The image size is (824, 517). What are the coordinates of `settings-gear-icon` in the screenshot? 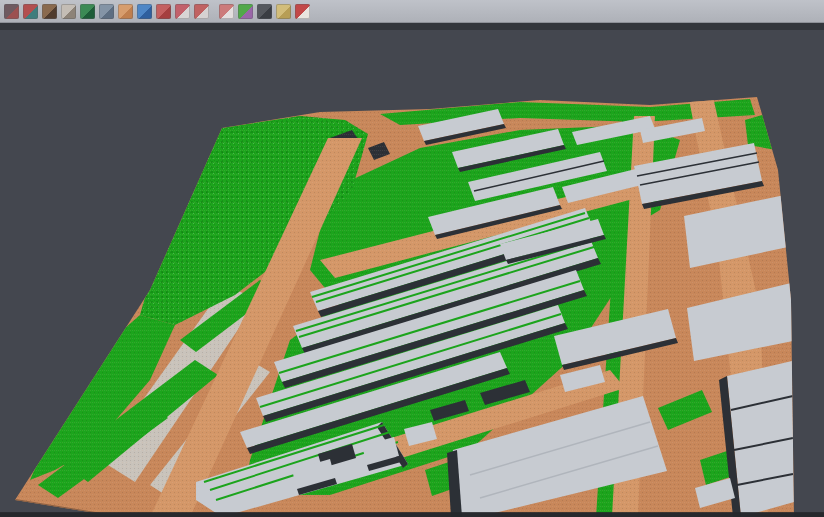 It's located at (264, 12).